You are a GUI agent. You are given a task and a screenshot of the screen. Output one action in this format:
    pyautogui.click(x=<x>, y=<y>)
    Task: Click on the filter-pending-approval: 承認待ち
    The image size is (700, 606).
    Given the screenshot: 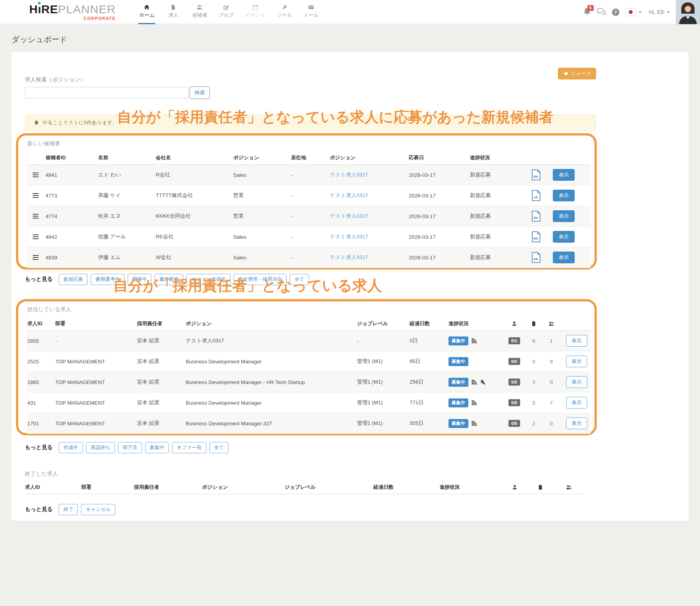 What is the action you would take?
    pyautogui.click(x=100, y=448)
    